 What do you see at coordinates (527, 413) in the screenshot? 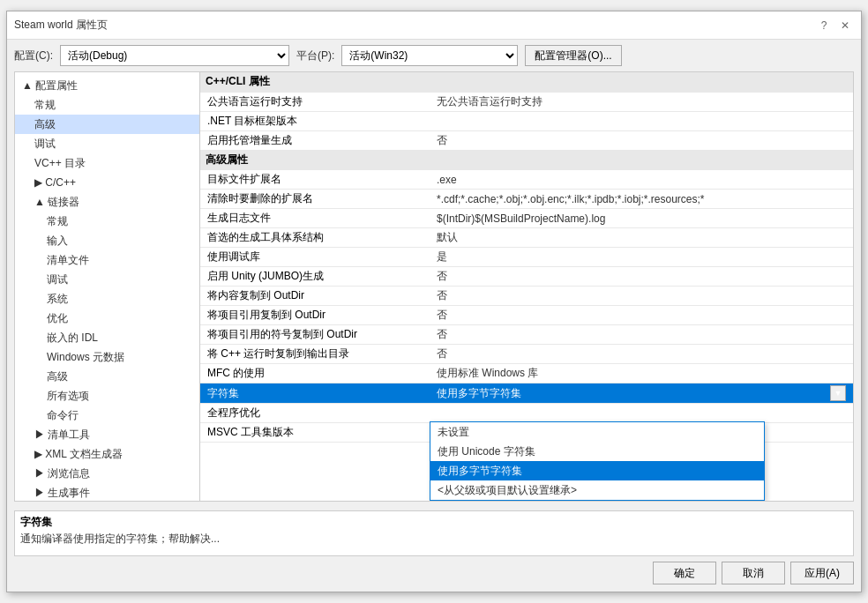
I see `prop-row: 全程序优化` at bounding box center [527, 413].